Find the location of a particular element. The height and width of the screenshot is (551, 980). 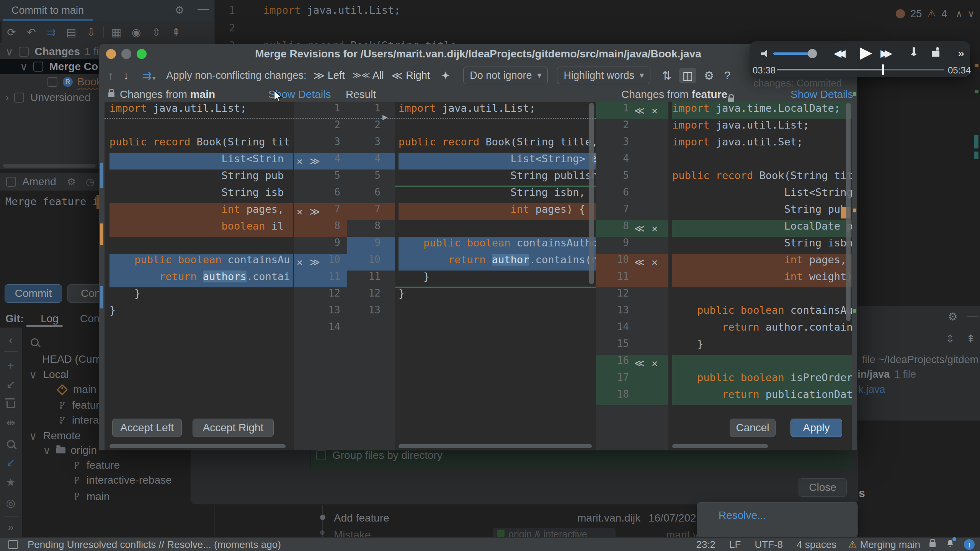

unlock-icon is located at coordinates (933, 545).